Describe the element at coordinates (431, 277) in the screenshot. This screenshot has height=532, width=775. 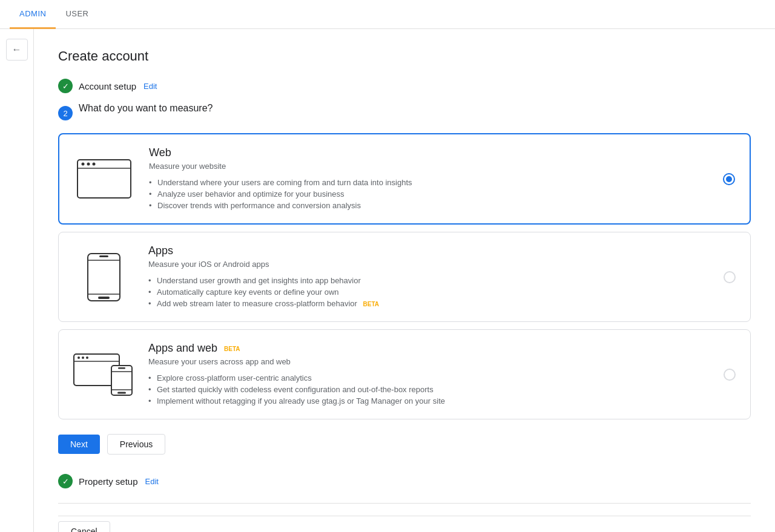
I see `apps-option-content: Apps Measure your iOS or Android apps Un…` at that location.